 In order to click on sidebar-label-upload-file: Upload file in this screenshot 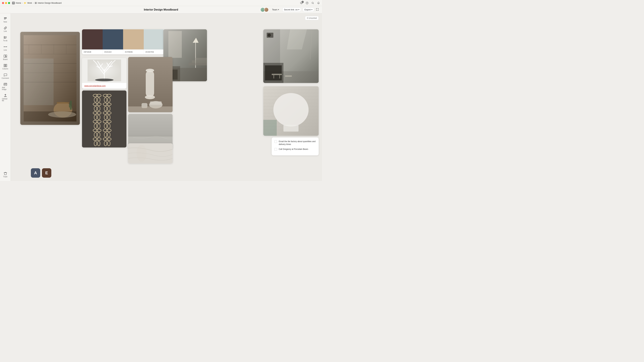, I will do `click(6, 100)`.